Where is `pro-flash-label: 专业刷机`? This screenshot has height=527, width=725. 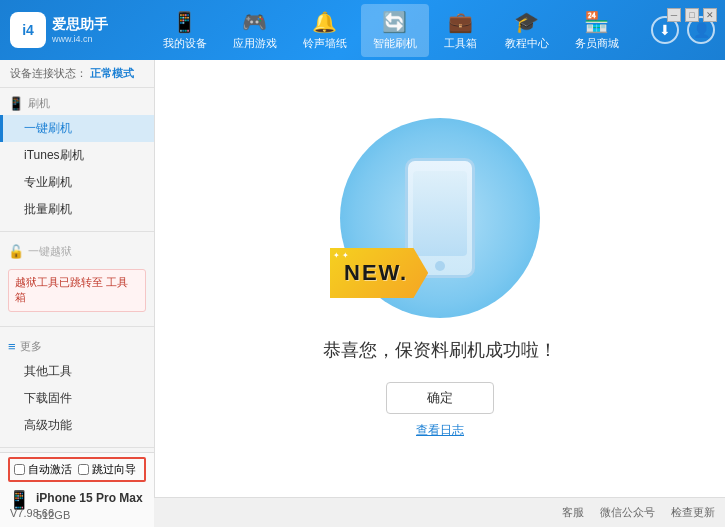
pro-flash-label: 专业刷机 is located at coordinates (48, 182).